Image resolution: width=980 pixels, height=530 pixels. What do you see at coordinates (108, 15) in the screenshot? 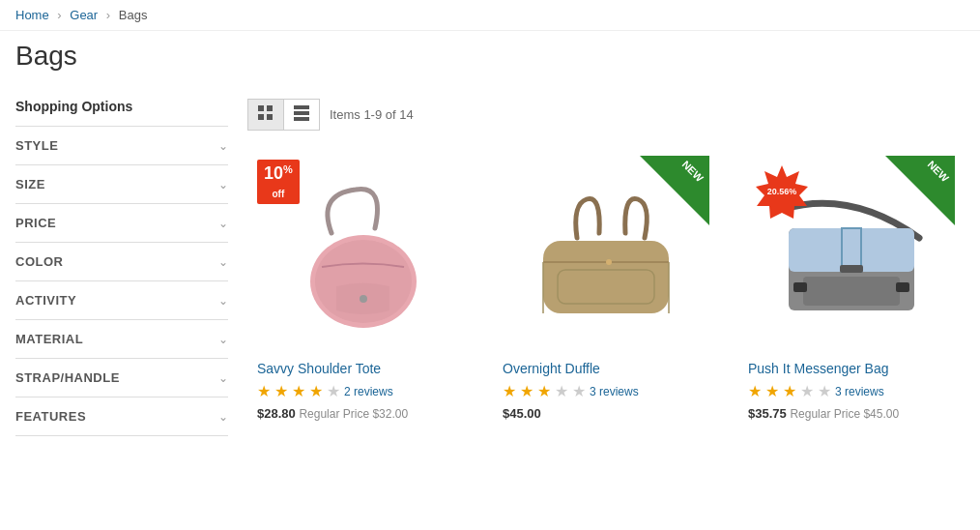
I see `breadcrumb-sep-2: ›` at bounding box center [108, 15].